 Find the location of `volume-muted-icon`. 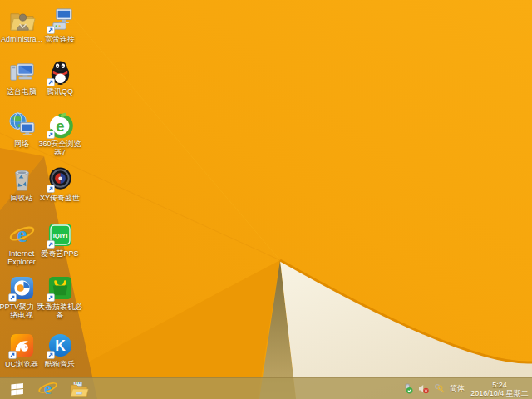

volume-muted-icon is located at coordinates (424, 389).